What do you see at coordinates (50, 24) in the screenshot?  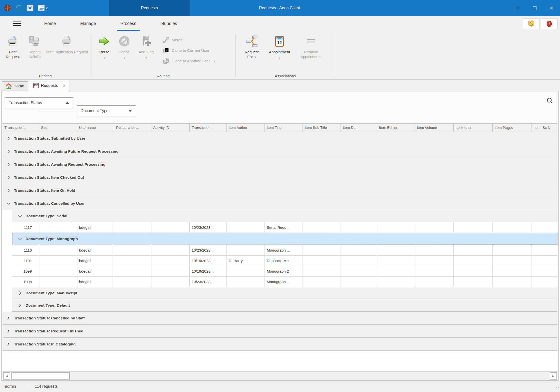 I see `ribbon-tab-home: Home` at bounding box center [50, 24].